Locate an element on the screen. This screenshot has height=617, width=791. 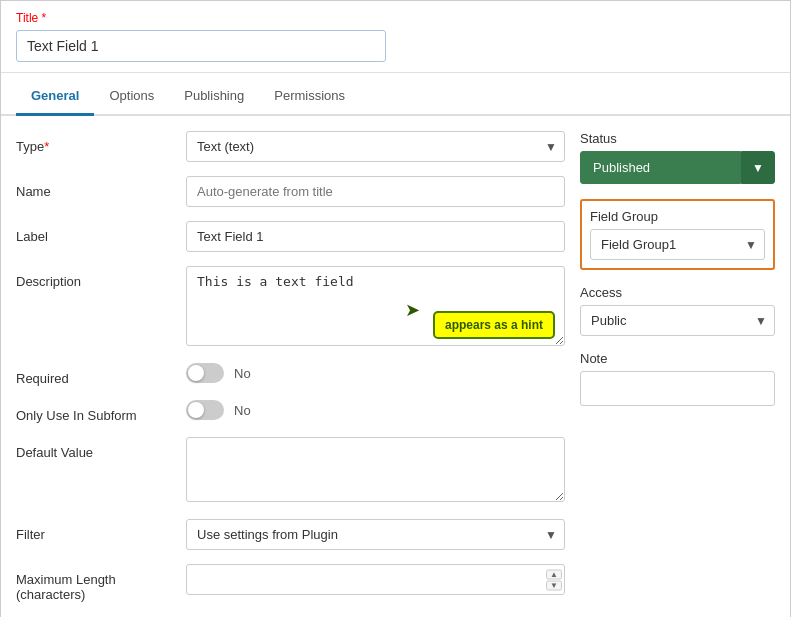
description-control: This is a text field ➤ appears as a hint is located at coordinates (376, 308).